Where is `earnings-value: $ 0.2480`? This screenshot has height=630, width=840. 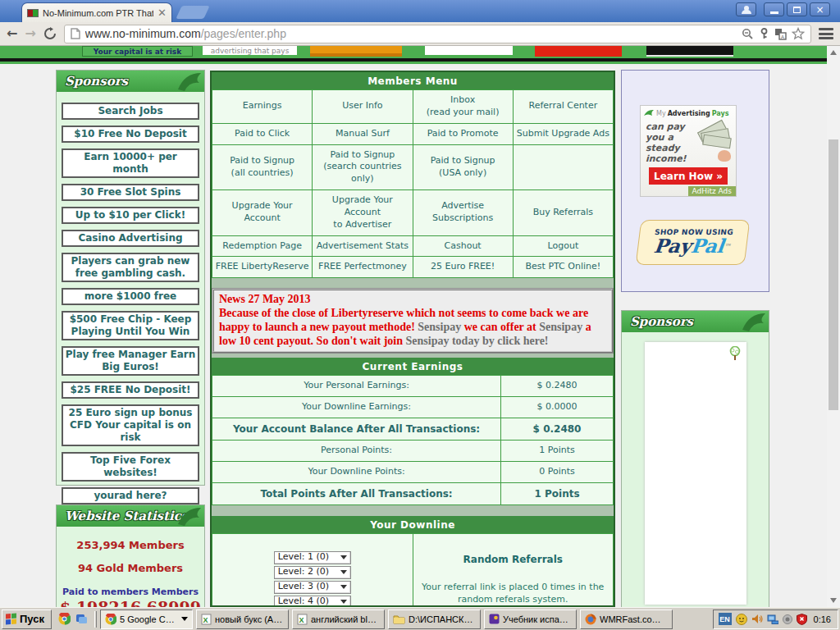
earnings-value: $ 0.2480 is located at coordinates (558, 428).